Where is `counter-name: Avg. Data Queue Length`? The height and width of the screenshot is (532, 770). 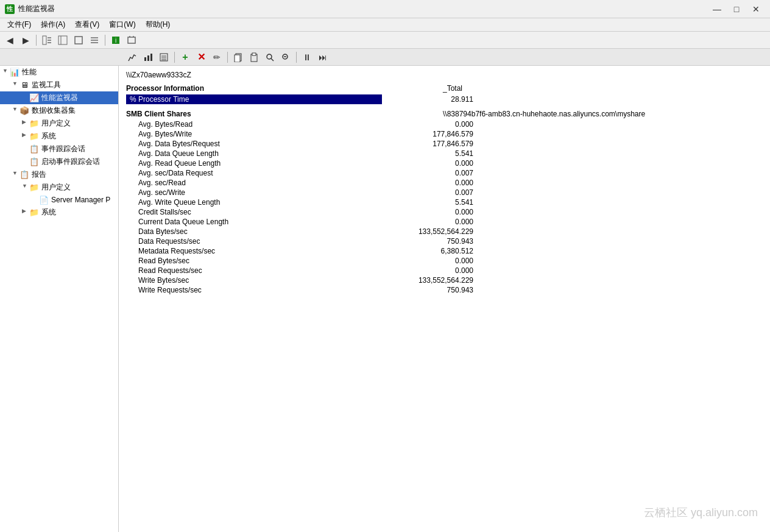
counter-name: Avg. Data Queue Length is located at coordinates (254, 154).